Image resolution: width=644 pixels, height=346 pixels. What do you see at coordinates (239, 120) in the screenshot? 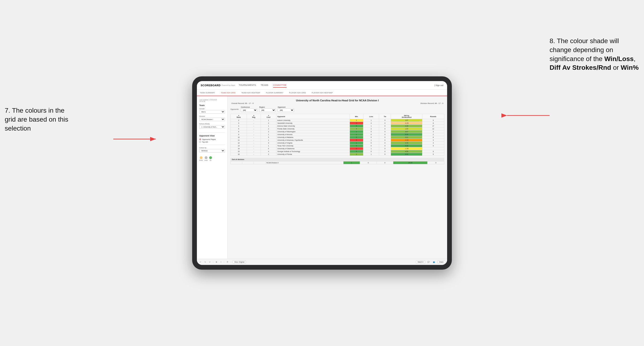
I see `cell-rank: 2` at bounding box center [239, 120].